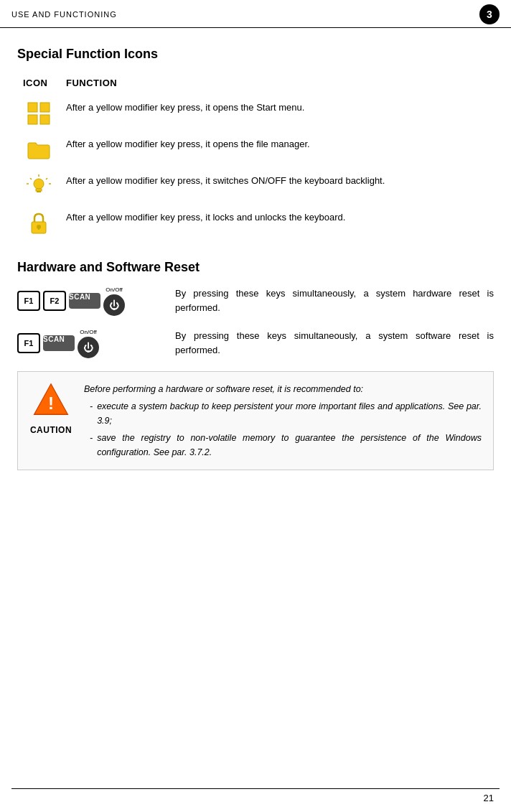 The height and width of the screenshot is (812, 511). What do you see at coordinates (489, 798) in the screenshot?
I see `page-footer: 21` at bounding box center [489, 798].